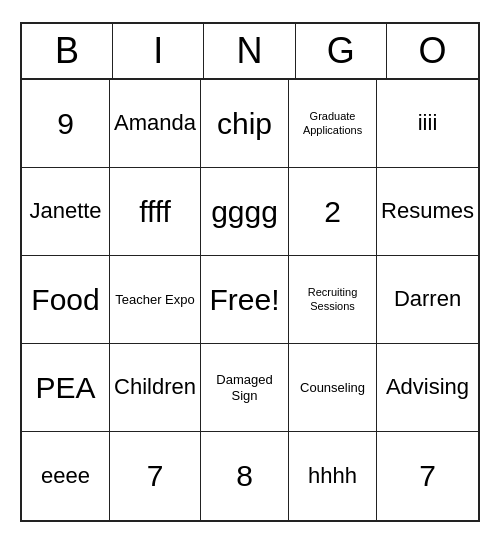 Image resolution: width=500 pixels, height=544 pixels. Describe the element at coordinates (245, 476) in the screenshot. I see `bingo-cell: 8` at that location.